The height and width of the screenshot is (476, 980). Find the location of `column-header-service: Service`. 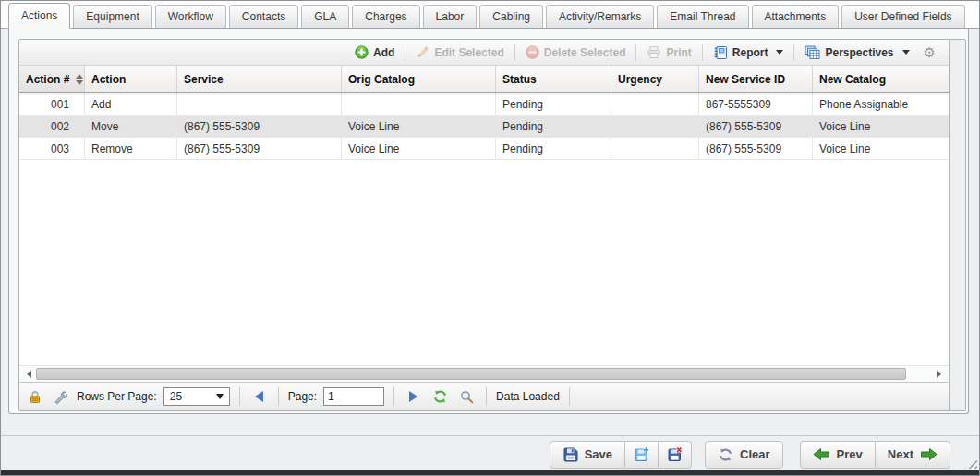

column-header-service: Service is located at coordinates (260, 79).